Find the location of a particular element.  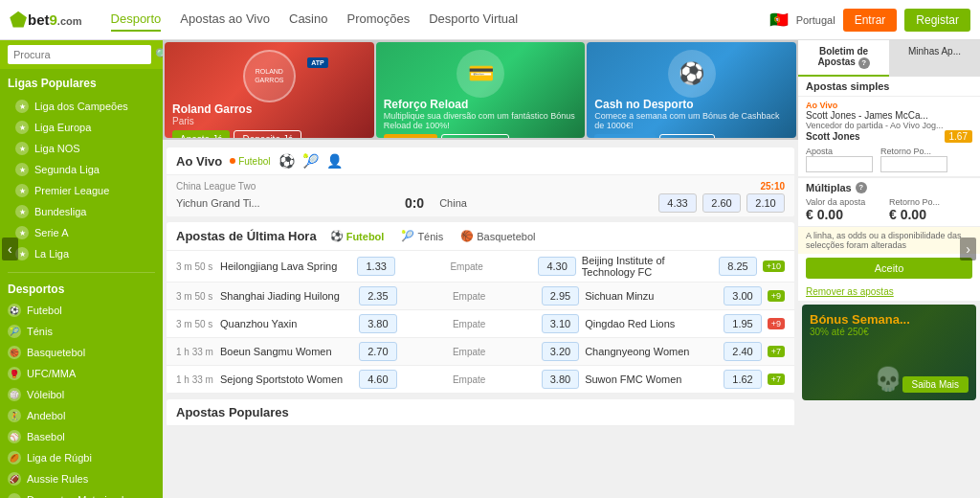

tab-label: Minhas Ap... is located at coordinates (934, 52).